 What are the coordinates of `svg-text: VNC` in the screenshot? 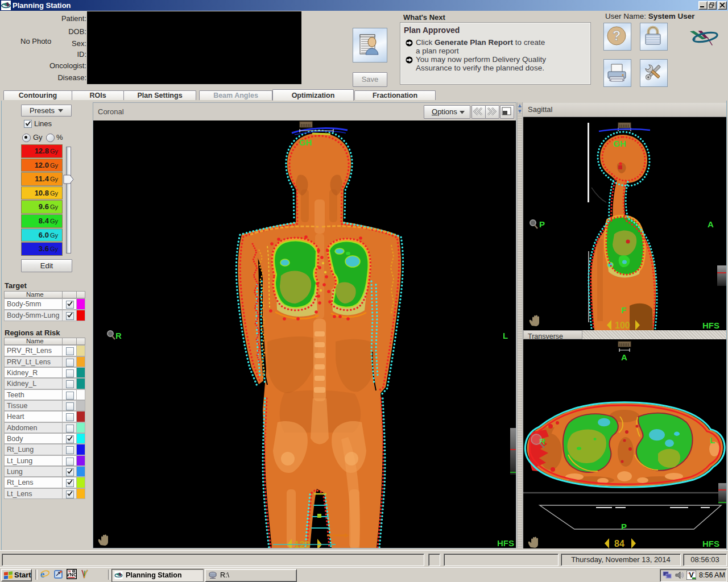 It's located at (72, 575).